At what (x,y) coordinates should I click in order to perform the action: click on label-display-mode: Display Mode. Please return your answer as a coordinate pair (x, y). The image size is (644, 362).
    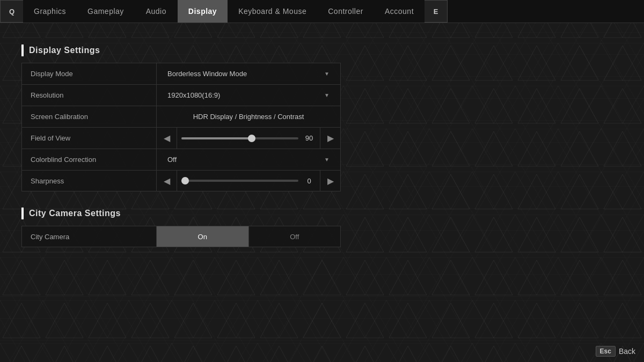
    Looking at the image, I should click on (89, 74).